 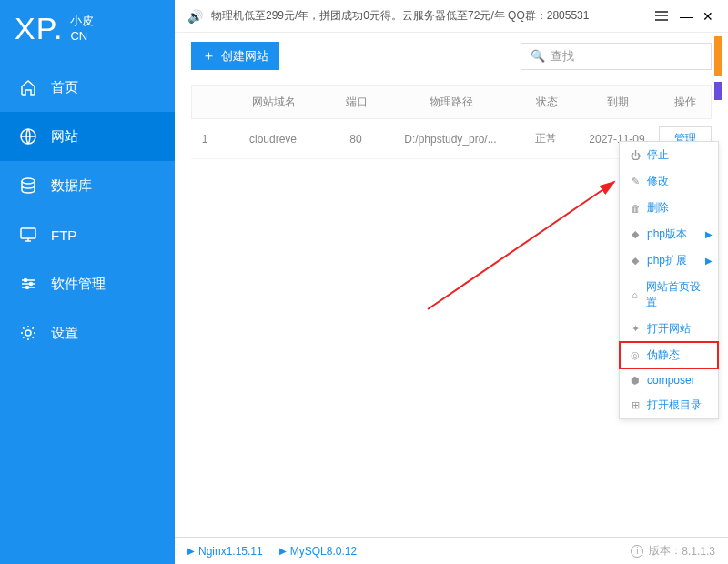 What do you see at coordinates (669, 406) in the screenshot?
I see `menu-item-打开根目录: ⊞打开根目录` at bounding box center [669, 406].